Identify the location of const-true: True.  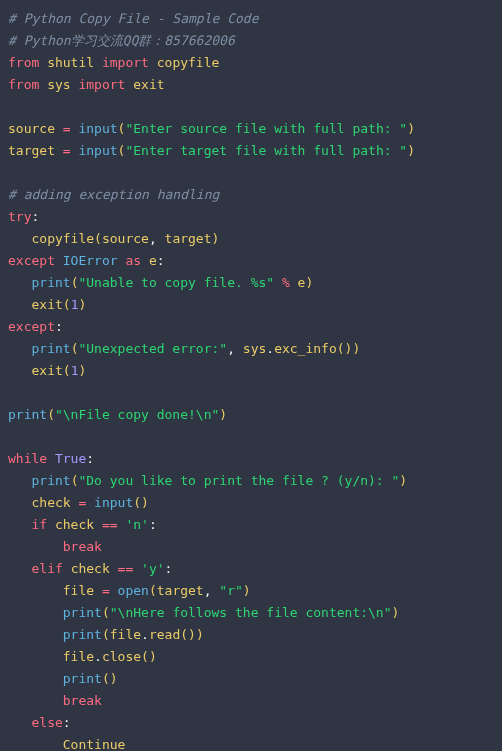
(70, 458).